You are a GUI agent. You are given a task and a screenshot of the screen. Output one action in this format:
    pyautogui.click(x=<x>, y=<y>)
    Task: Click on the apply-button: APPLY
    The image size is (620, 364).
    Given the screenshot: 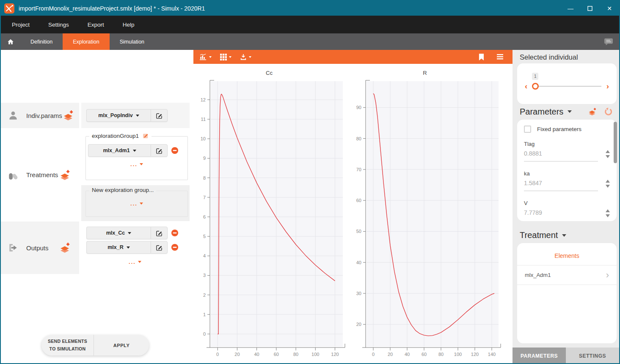 What is the action you would take?
    pyautogui.click(x=121, y=345)
    